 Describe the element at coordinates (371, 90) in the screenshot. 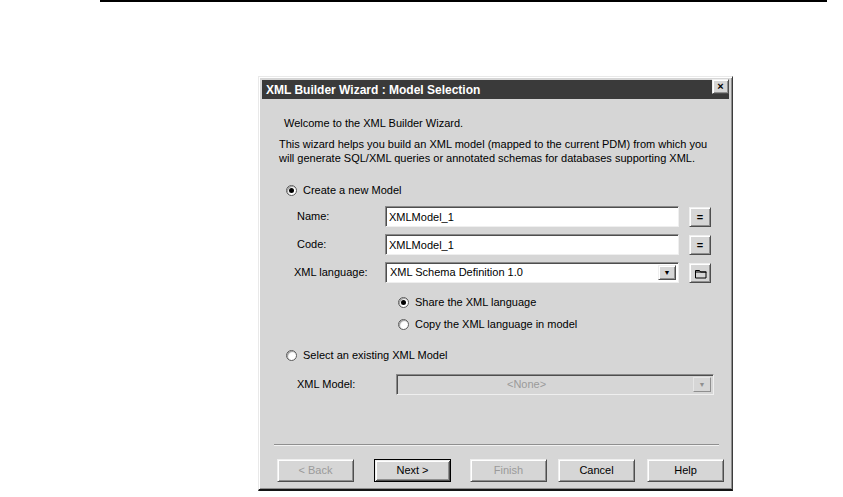

I see `dialog-title: XML Builder Wizard : Model Selection` at that location.